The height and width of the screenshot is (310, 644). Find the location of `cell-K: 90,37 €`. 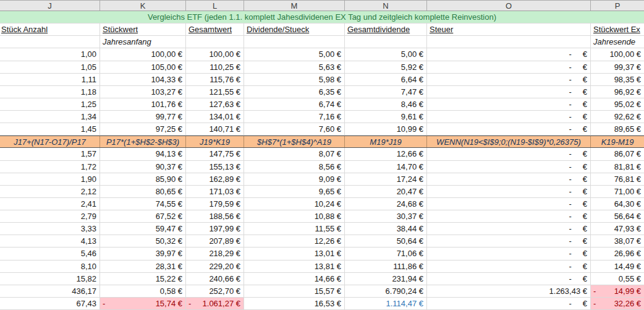

cell-K: 90,37 € is located at coordinates (143, 167).